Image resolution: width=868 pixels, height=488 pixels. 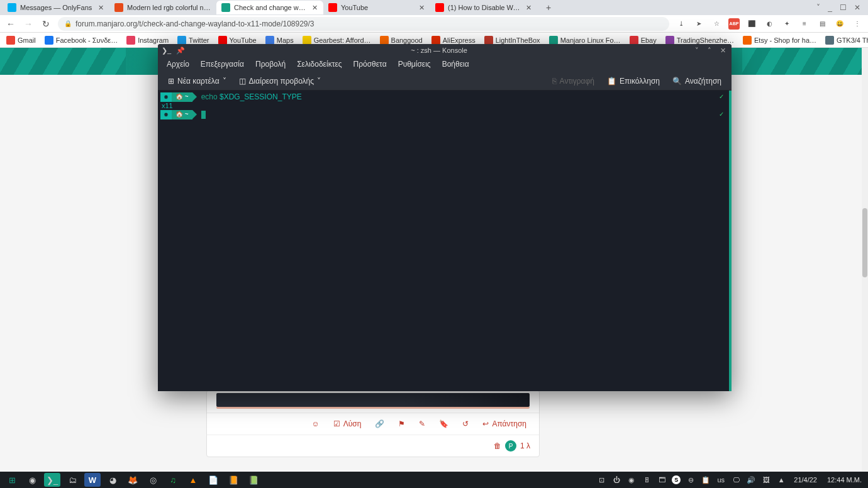 What do you see at coordinates (691, 480) in the screenshot?
I see `tray-sync-icon: ⊖` at bounding box center [691, 480].